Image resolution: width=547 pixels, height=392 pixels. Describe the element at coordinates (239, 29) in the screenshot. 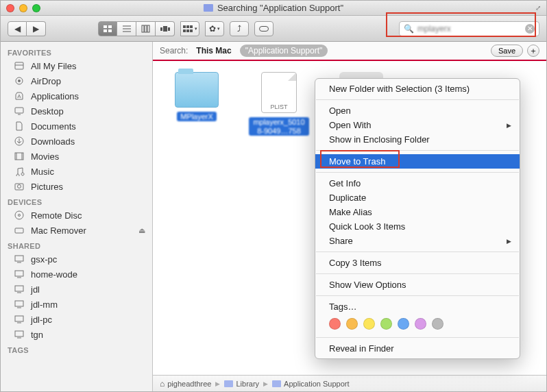

I see `share-button: ⤴` at that location.